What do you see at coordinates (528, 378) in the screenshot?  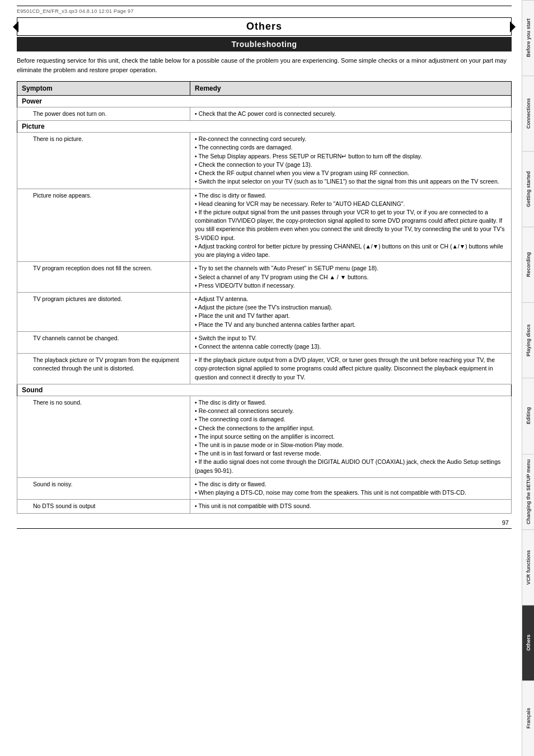 I see `right-sidebar: Before you startConnectionsGetting start…` at bounding box center [528, 378].